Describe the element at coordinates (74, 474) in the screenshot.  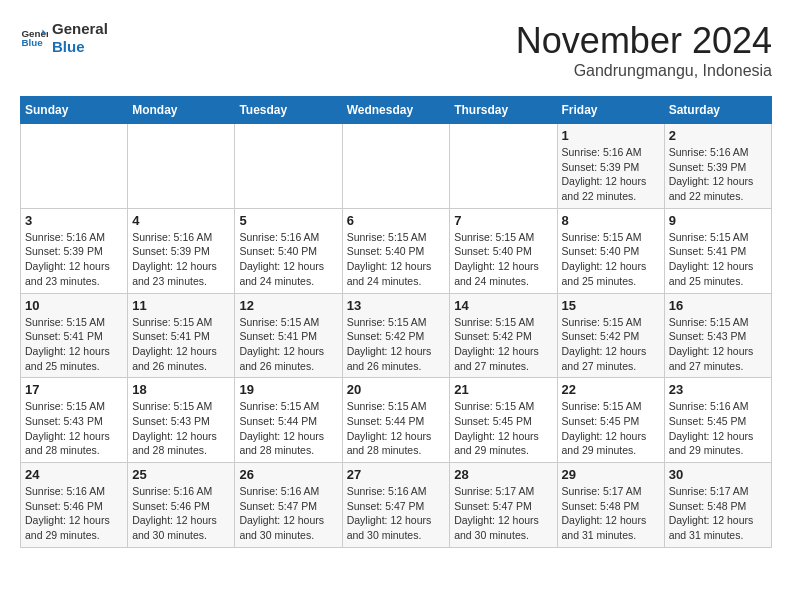
I see `day-number: 24` at that location.